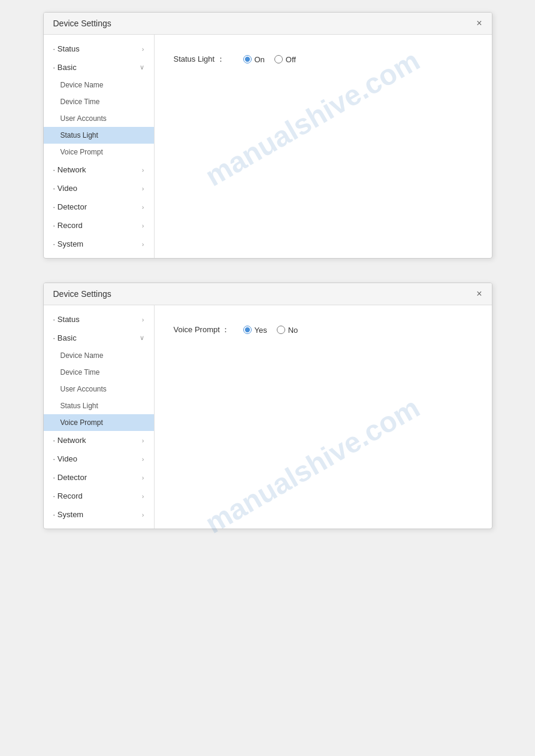 The height and width of the screenshot is (756, 535). What do you see at coordinates (143, 515) in the screenshot?
I see `d2-chevron-system: ›` at bounding box center [143, 515].